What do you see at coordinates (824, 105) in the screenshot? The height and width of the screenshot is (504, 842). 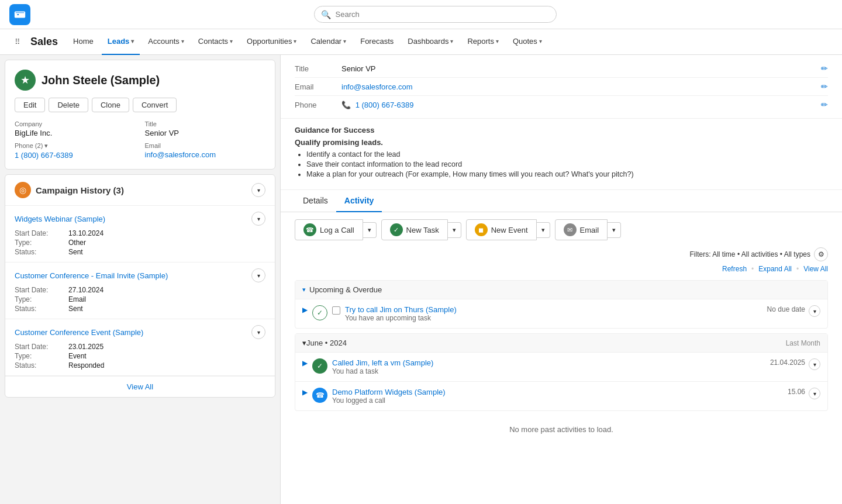 I see `phone-edit-icon: ✏` at bounding box center [824, 105].